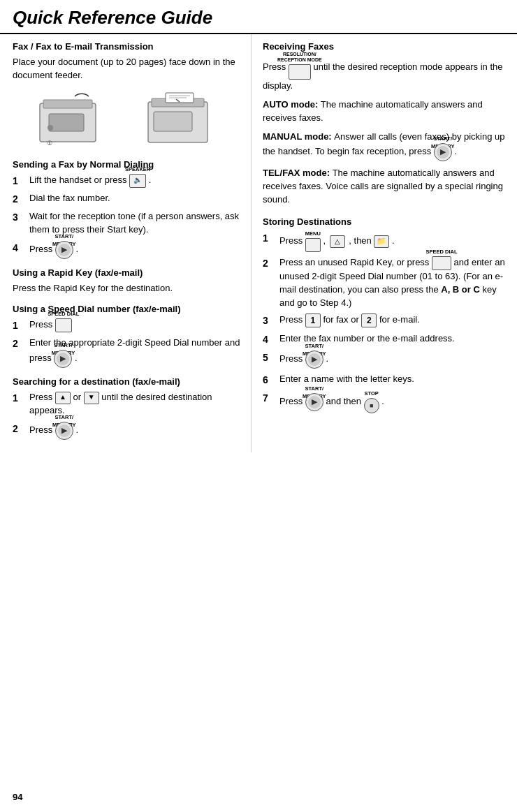 This screenshot has height=812, width=517. Describe the element at coordinates (138, 181) in the screenshot. I see `speaker-key: 🔈` at that location.